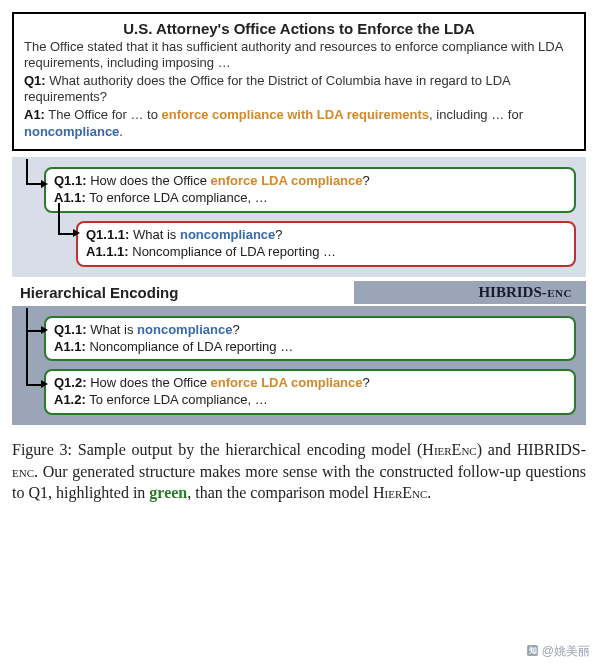  Describe the element at coordinates (310, 348) in the screenshot. I see `hib-a11: A1.1: Noncompliance of LDA reporting …` at that location.